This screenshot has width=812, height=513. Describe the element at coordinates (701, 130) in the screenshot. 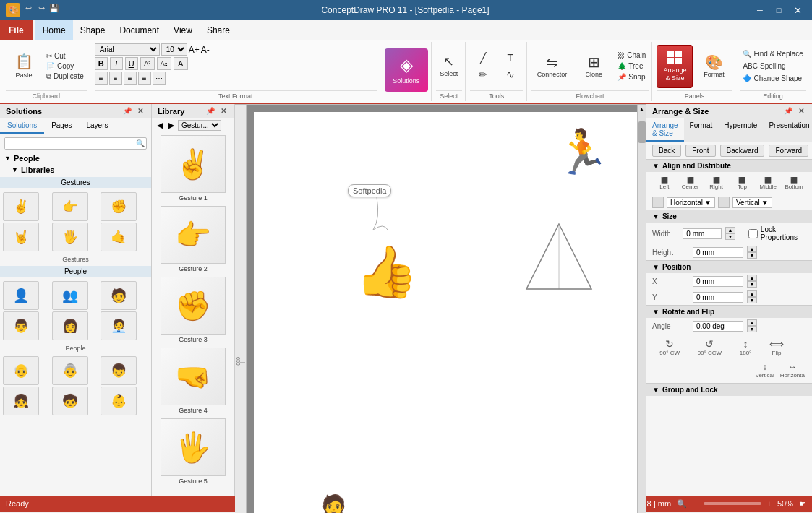

I see `tab-format: Format` at that location.